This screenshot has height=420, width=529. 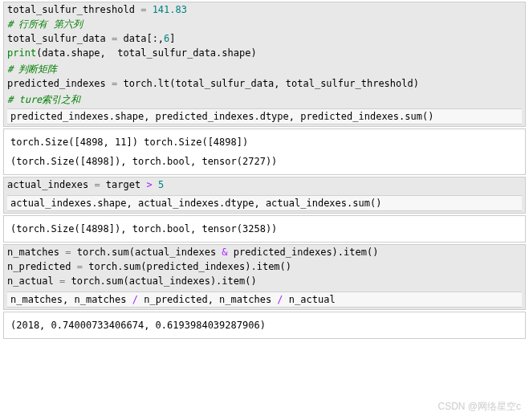 What do you see at coordinates (187, 267) in the screenshot?
I see `text: torch.sum(predicted_indexes).item()` at bounding box center [187, 267].